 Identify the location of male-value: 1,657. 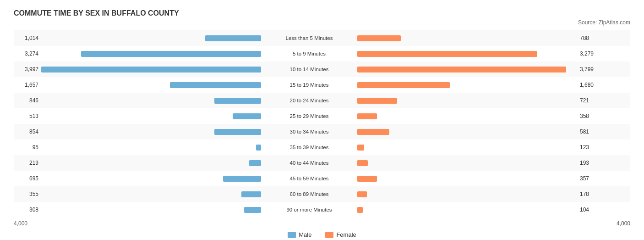
(27, 85).